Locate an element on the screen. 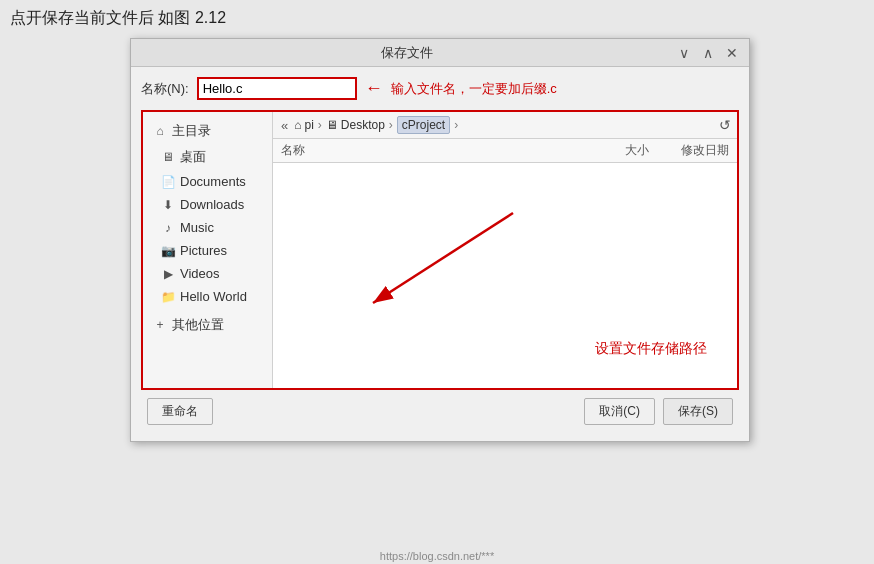  sidebar-item-downloads: ⬇ Downloads is located at coordinates (208, 204).